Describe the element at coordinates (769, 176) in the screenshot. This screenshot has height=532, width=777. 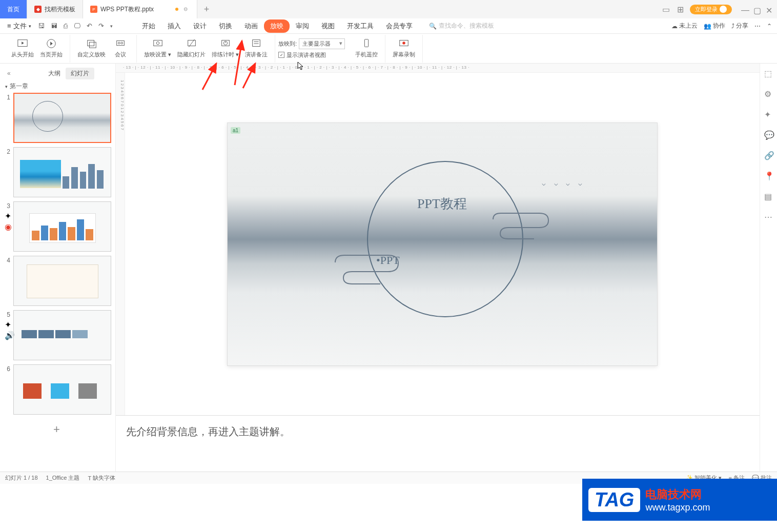
I see `location-icon: 📍` at that location.